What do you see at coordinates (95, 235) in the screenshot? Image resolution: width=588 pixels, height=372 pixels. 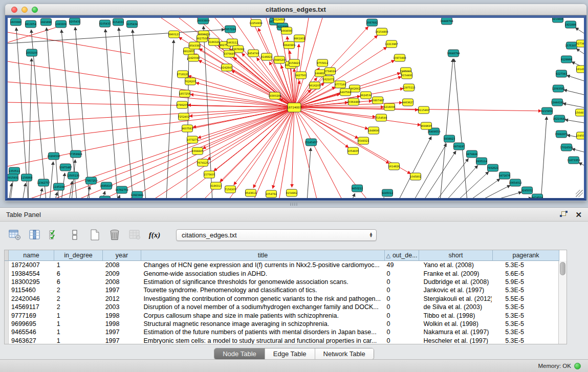 I see `new-table-icon` at bounding box center [95, 235].